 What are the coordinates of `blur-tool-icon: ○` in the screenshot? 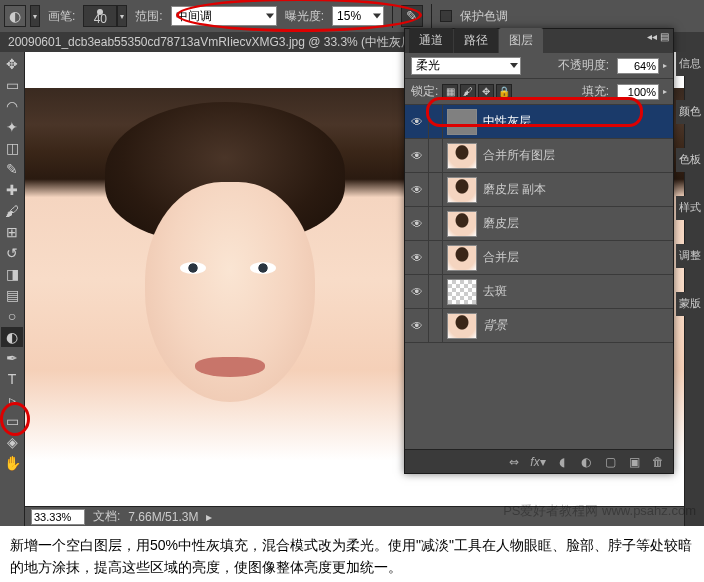 It's located at (12, 316).